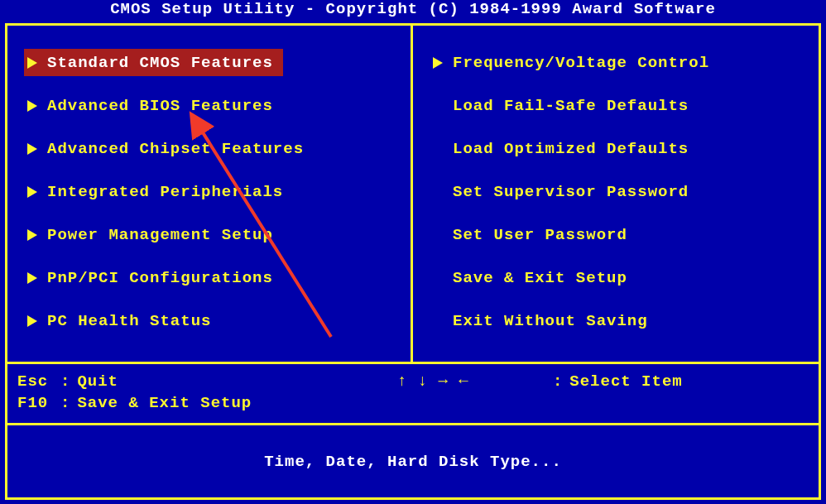 The width and height of the screenshot is (826, 504). I want to click on menu-label: Save & Exit Setup, so click(540, 278).